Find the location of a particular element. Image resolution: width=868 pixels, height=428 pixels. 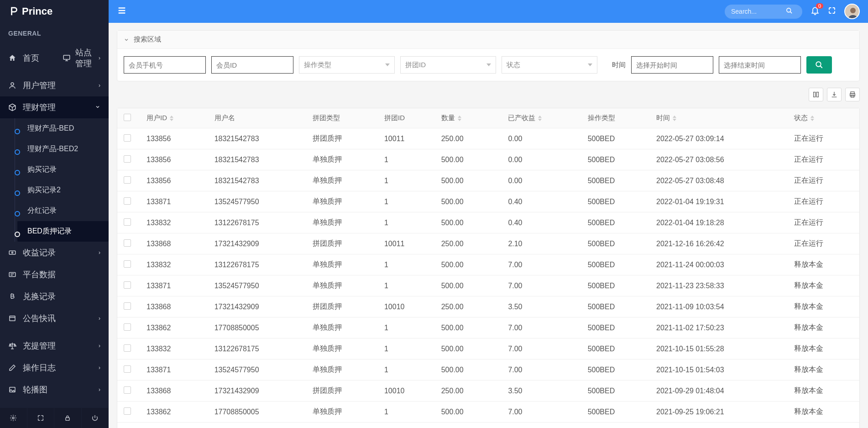

global-search is located at coordinates (763, 12).